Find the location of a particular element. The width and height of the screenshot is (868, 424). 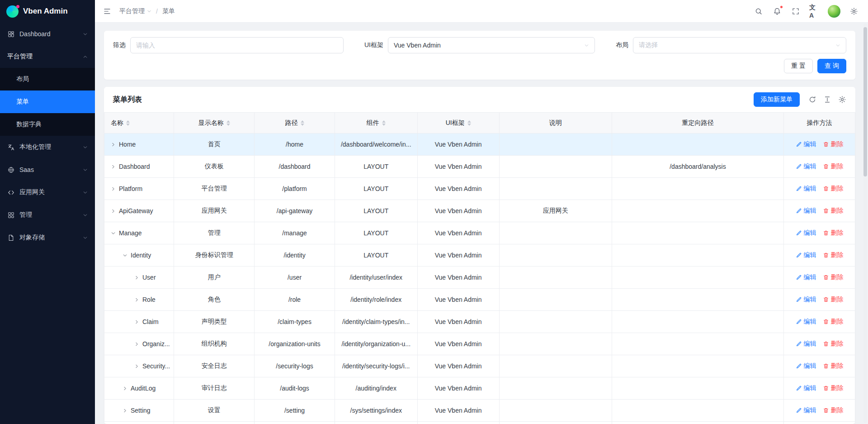

filter-label: UI框架 is located at coordinates (374, 45).